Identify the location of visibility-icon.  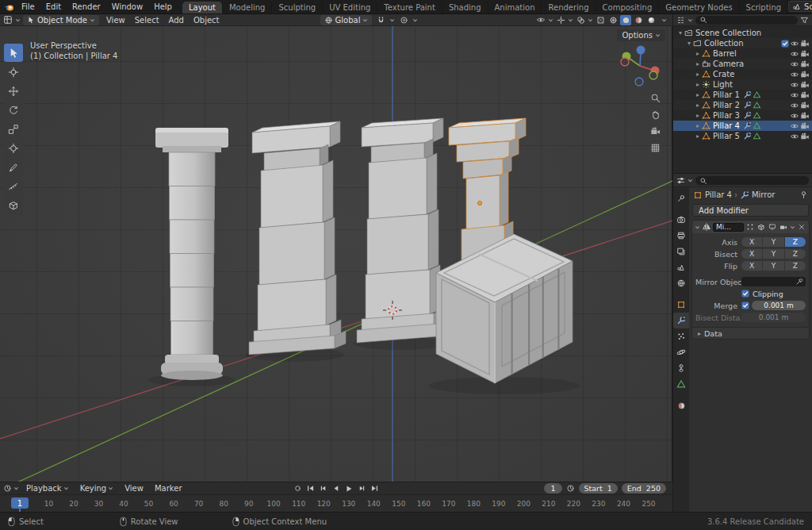
(541, 21).